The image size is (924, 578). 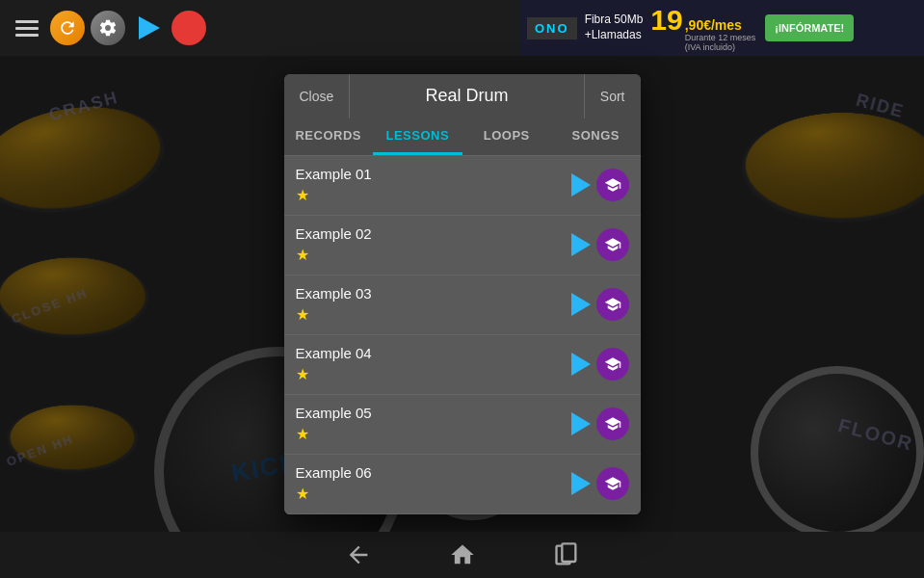 What do you see at coordinates (434, 424) in the screenshot?
I see `song-info: Example 05 ★` at bounding box center [434, 424].